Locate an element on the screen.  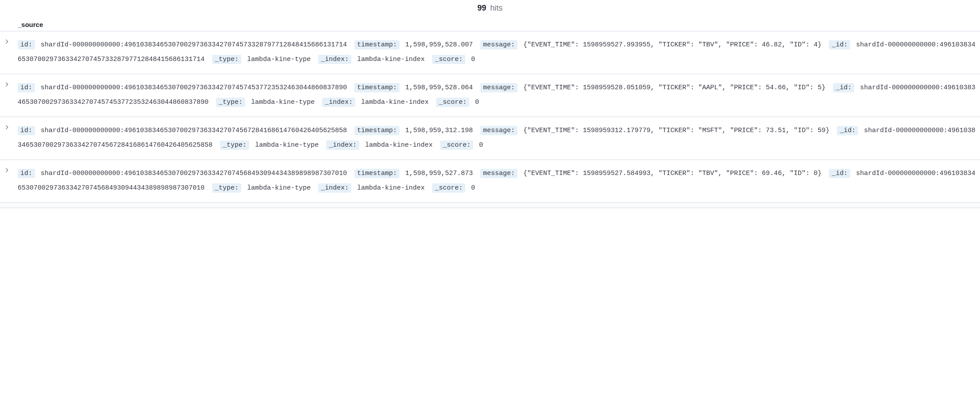
column-header-source: _source is located at coordinates (490, 25).